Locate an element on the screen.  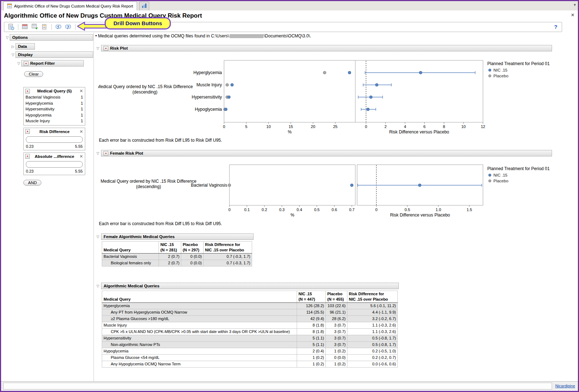
cell-value: 0.2 (-0.5, 1.0) is located at coordinates (373, 351).